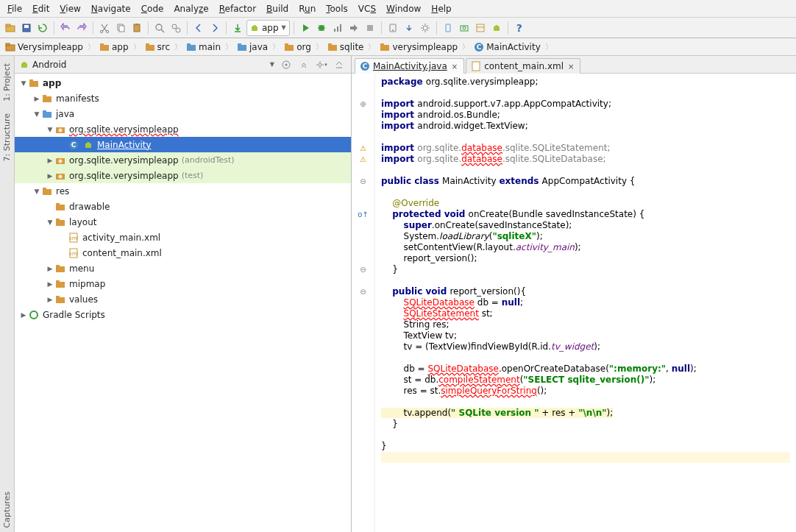  What do you see at coordinates (26, 28) in the screenshot?
I see `save-button` at bounding box center [26, 28].